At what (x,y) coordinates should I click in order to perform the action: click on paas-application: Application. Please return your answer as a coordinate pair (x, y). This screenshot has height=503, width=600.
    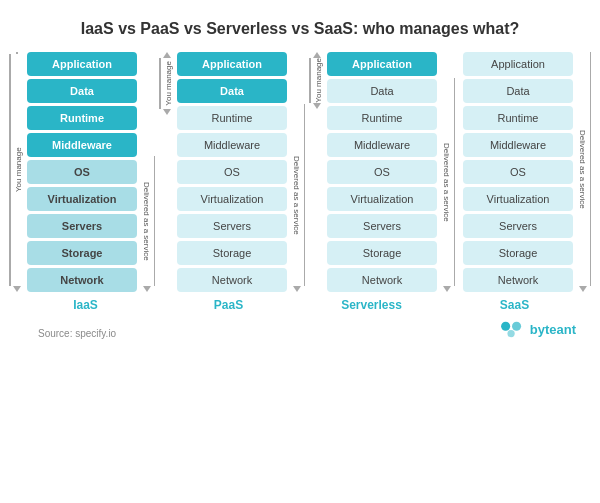
    Looking at the image, I should click on (232, 64).